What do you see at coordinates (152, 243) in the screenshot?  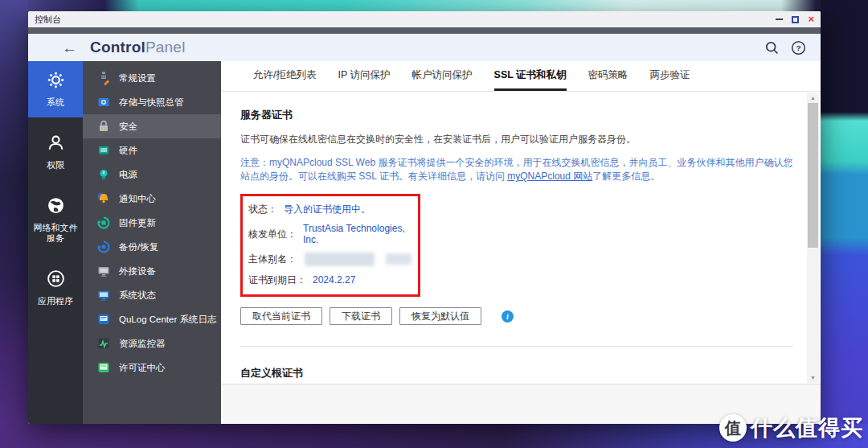 I see `settings-sidebar: 常规设置 存储与快照总管 安全 硬件 电源` at bounding box center [152, 243].